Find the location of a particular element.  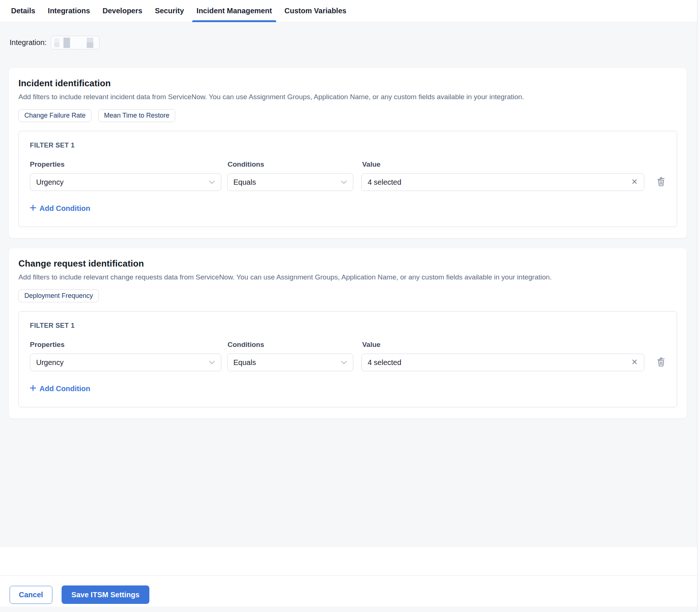

card-description: Add filters to include relevant change r… is located at coordinates (348, 277).